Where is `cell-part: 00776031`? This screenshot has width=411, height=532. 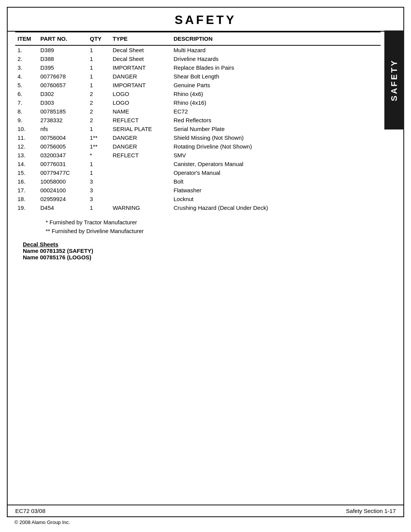 cell-part: 00776031 is located at coordinates (63, 164).